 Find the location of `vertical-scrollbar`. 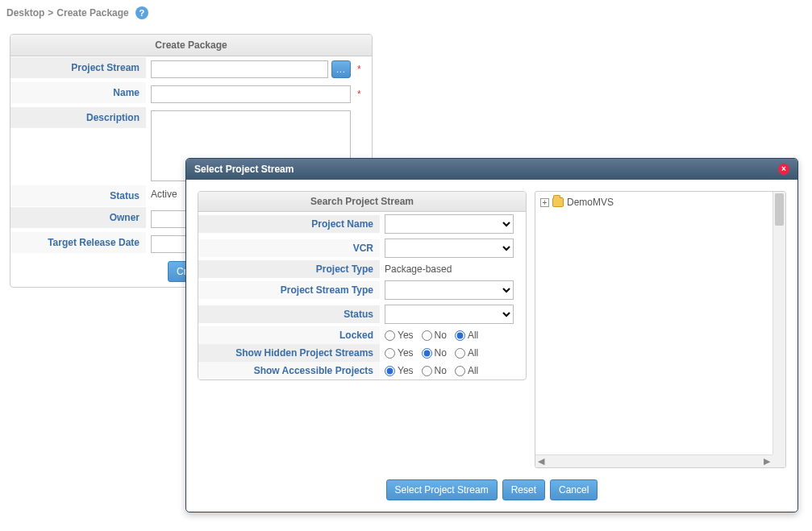

vertical-scrollbar is located at coordinates (779, 243).